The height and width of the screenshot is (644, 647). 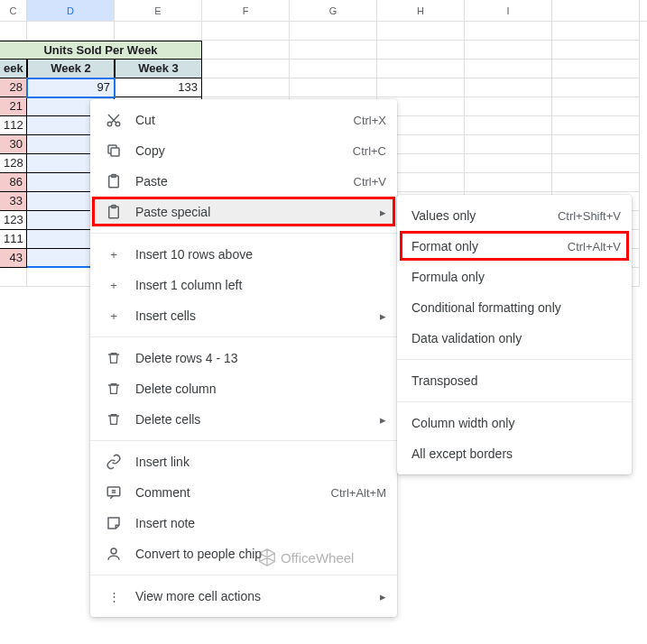 I want to click on menu-label: Formula only, so click(x=516, y=277).